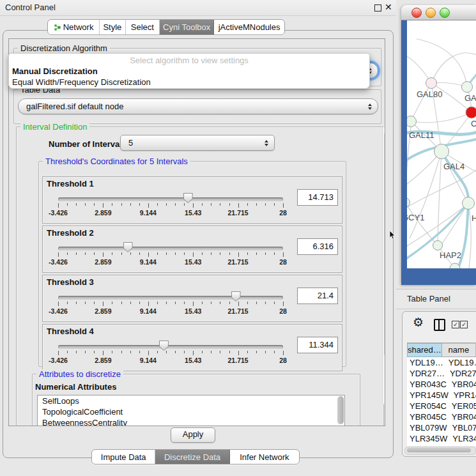  What do you see at coordinates (441, 438) in the screenshot?
I see `table-row: YLR345WYLR345W` at bounding box center [441, 438].